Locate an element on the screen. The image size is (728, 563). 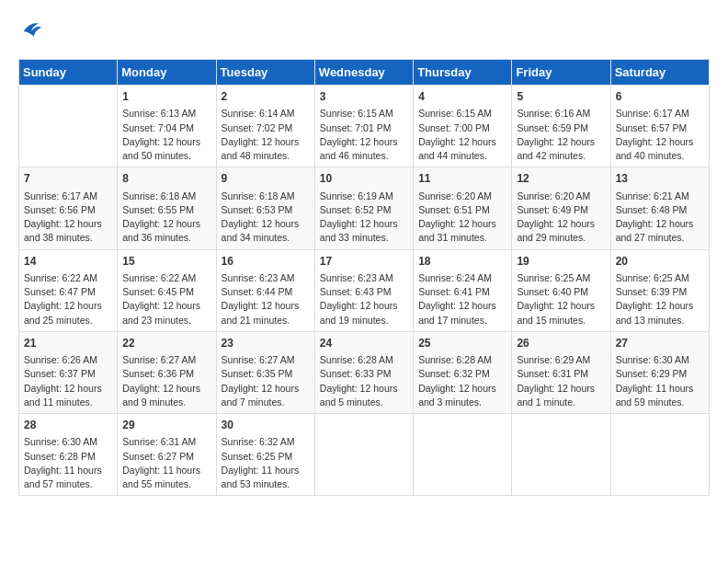
day-cell: 22Sunrise: 6:27 AM Sunset: 6:36 PM Dayli… is located at coordinates (167, 372).